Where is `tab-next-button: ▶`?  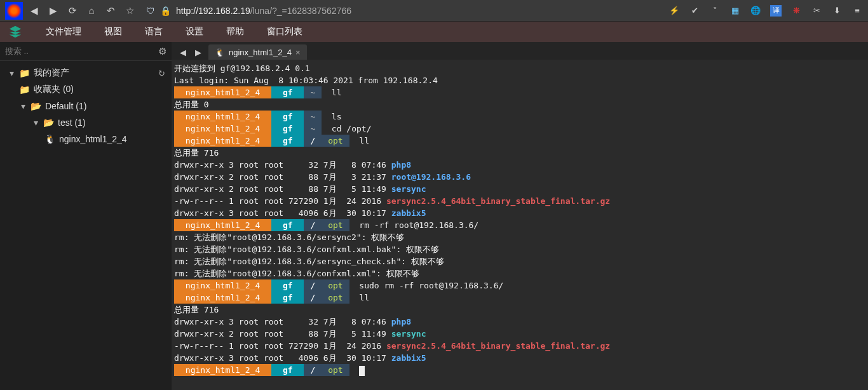
tab-next-button: ▶ is located at coordinates (198, 52).